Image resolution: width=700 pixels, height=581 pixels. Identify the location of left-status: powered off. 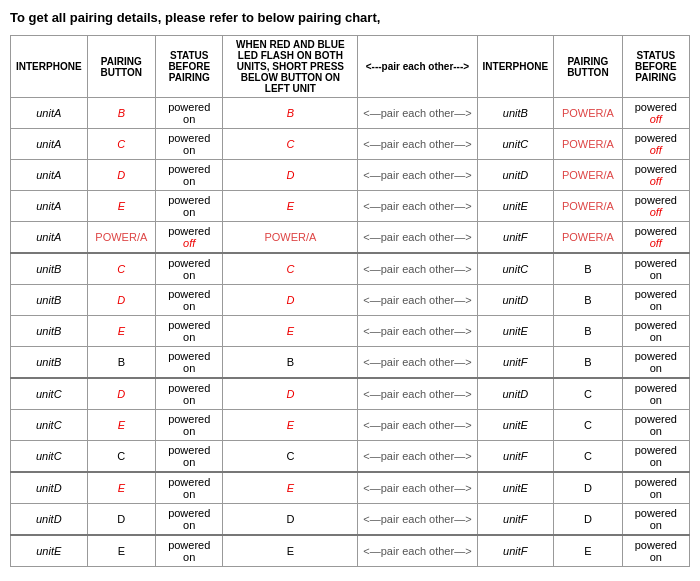
(190, 238).